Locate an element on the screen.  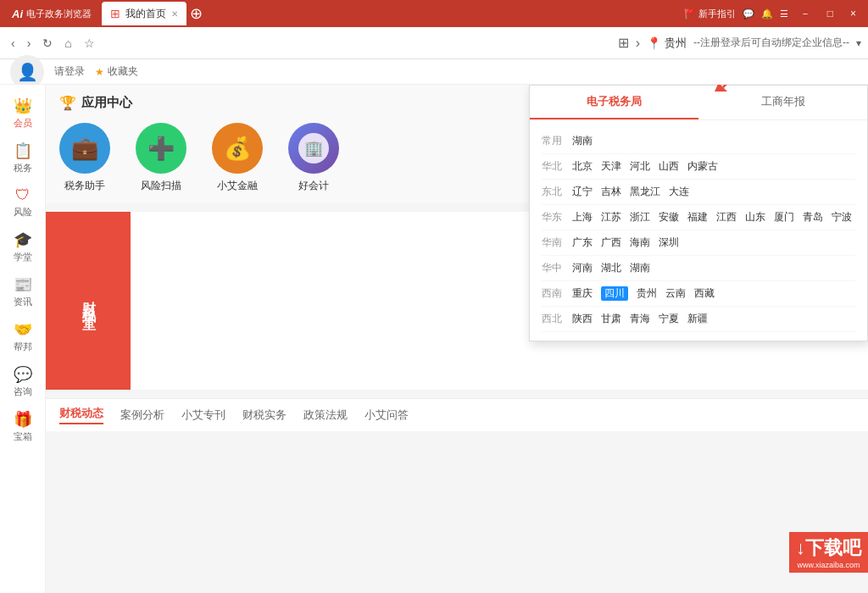
new-tab-button: ⊕ is located at coordinates (197, 14).